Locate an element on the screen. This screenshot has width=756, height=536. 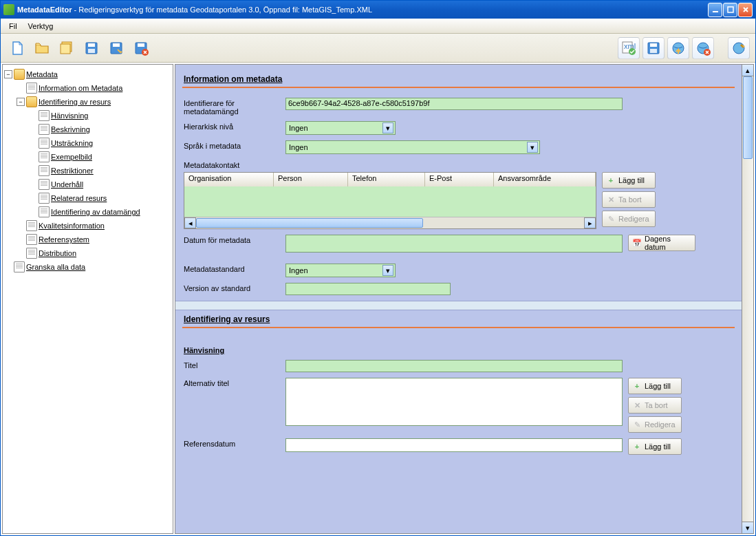
edit-alttitel-button: ✎Redigera is located at coordinates (655, 425).